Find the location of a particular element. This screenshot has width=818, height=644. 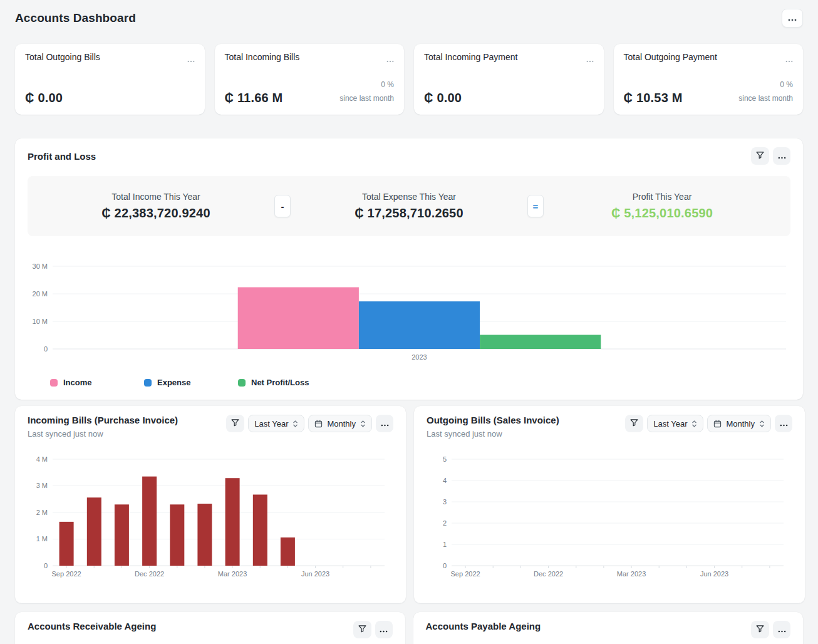

stat-card-total-incoming-bills: Total Incoming Bills ₵ 11.66 M 0 % since… is located at coordinates (309, 79).